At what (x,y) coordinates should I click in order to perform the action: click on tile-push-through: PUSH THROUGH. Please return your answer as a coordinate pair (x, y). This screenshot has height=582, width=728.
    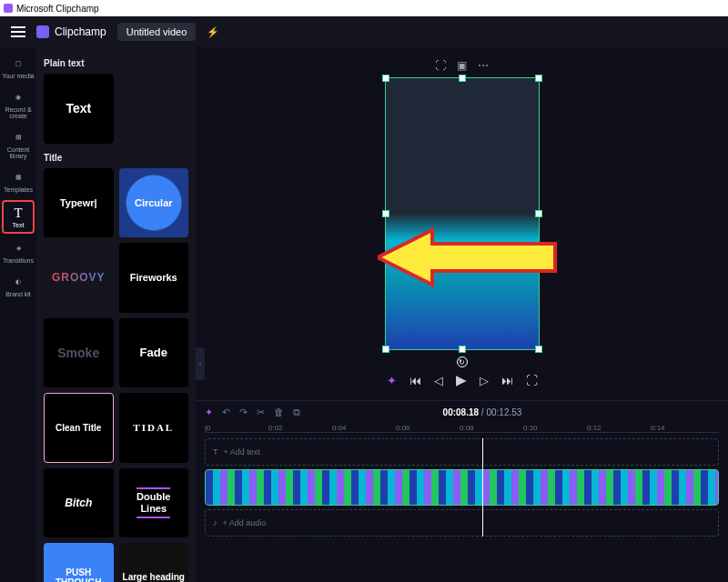
    Looking at the image, I should click on (78, 562).